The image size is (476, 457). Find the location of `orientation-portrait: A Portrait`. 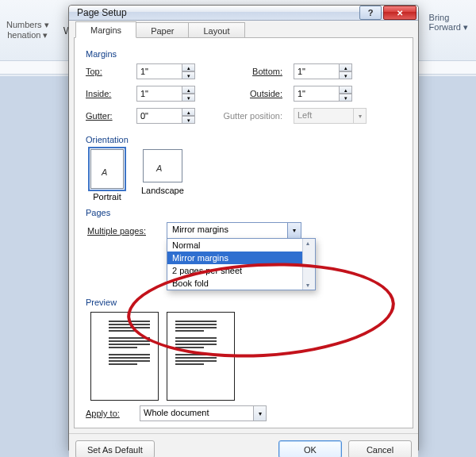

orientation-portrait: A Portrait is located at coordinates (107, 175).